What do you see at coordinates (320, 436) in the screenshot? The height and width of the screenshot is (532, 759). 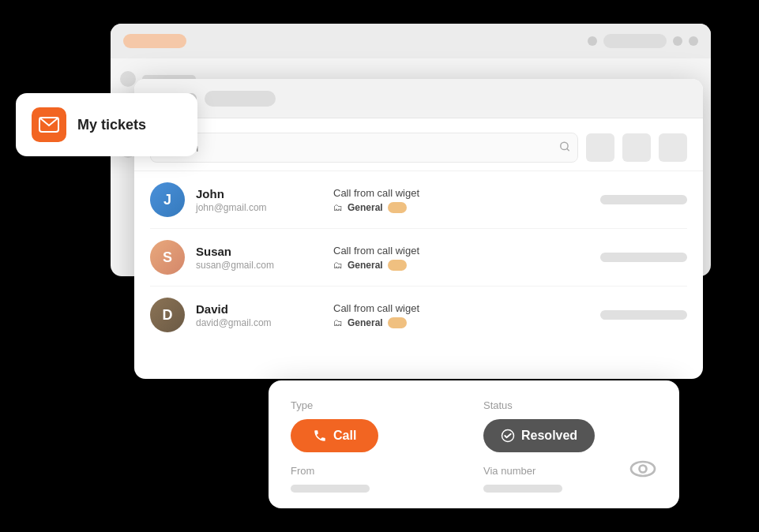 I see `phone-icon` at bounding box center [320, 436].